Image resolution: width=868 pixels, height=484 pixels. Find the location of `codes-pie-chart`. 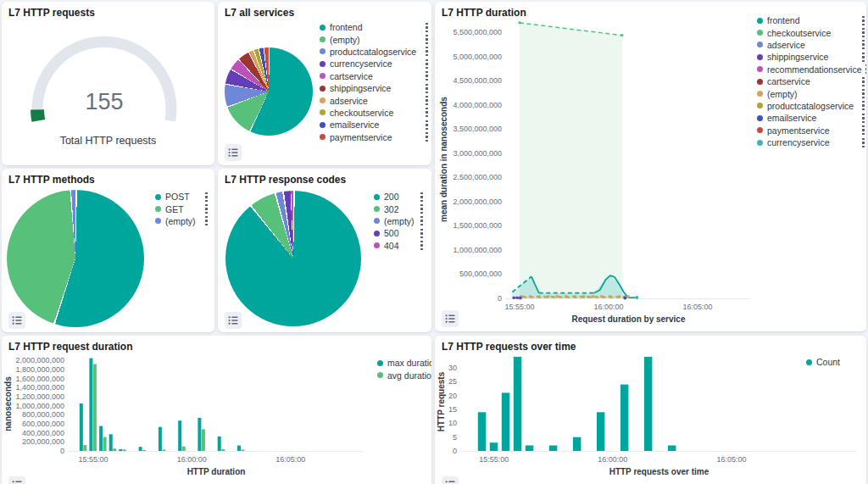

codes-pie-chart is located at coordinates (293, 259).